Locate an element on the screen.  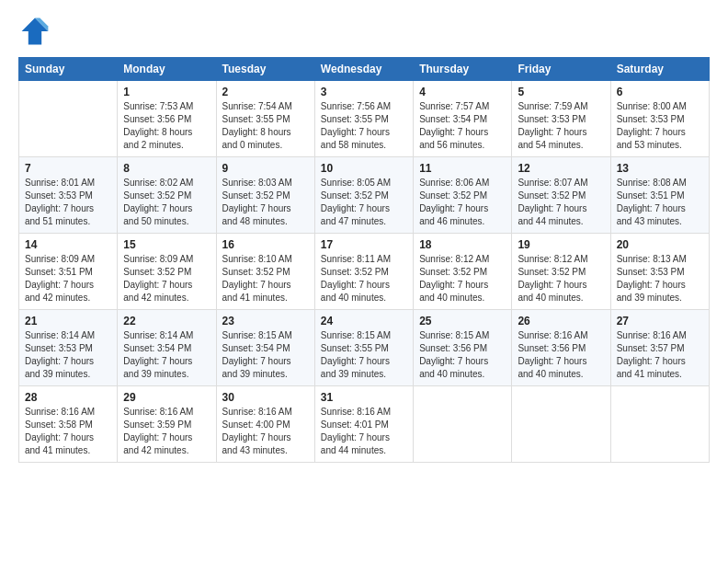
day-number: 28 is located at coordinates (68, 397).